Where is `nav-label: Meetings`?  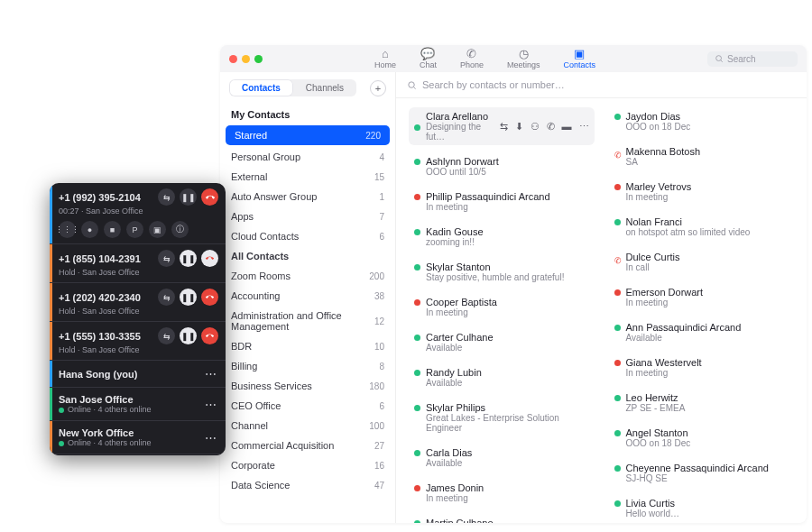
nav-label: Meetings is located at coordinates (523, 65).